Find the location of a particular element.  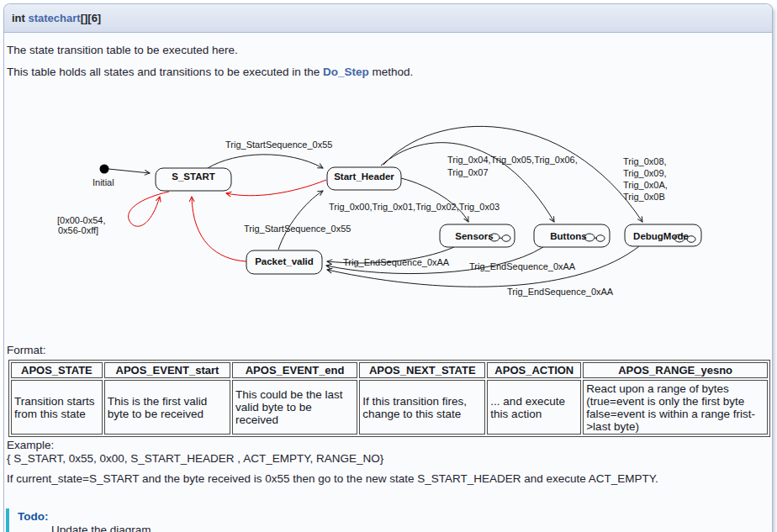

state-buttons: Buttons is located at coordinates (572, 235).